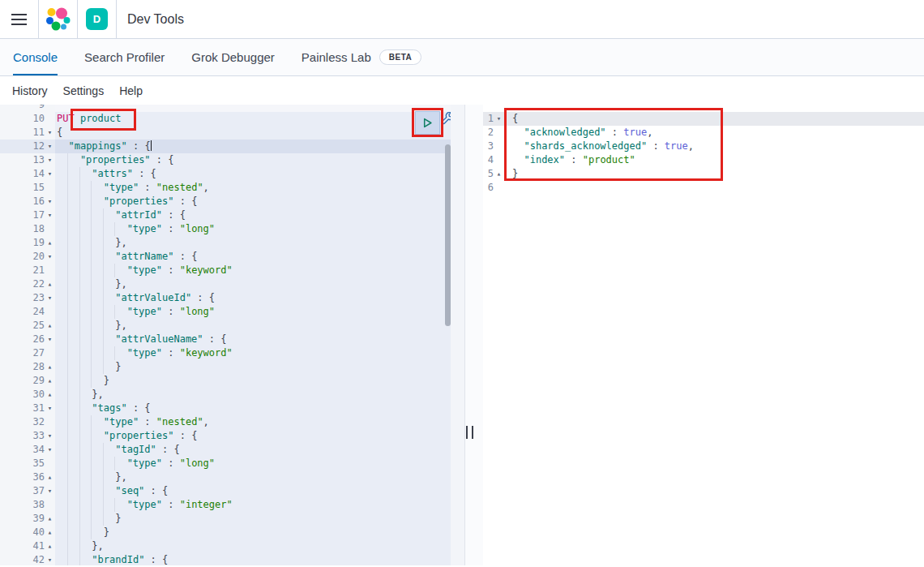  What do you see at coordinates (446, 118) in the screenshot?
I see `request-options-button` at bounding box center [446, 118].